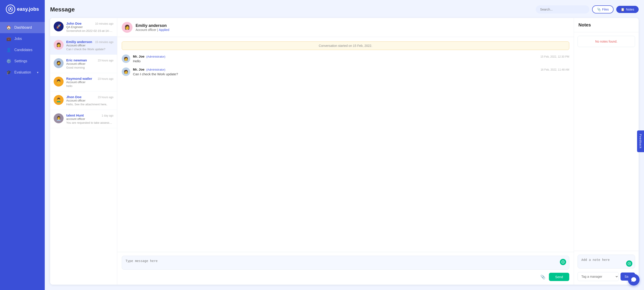  I want to click on sidebar-item-dashboard: 🏠 Dashboard, so click(22, 28).